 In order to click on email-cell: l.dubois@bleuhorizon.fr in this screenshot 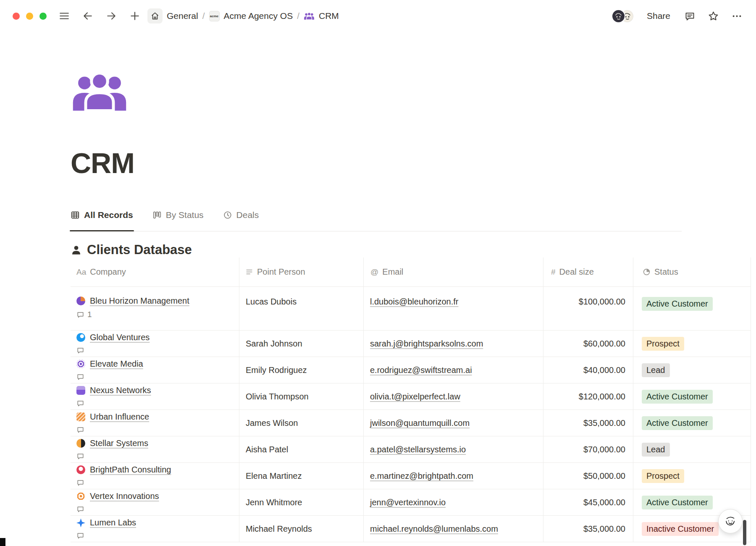, I will do `click(454, 308)`.